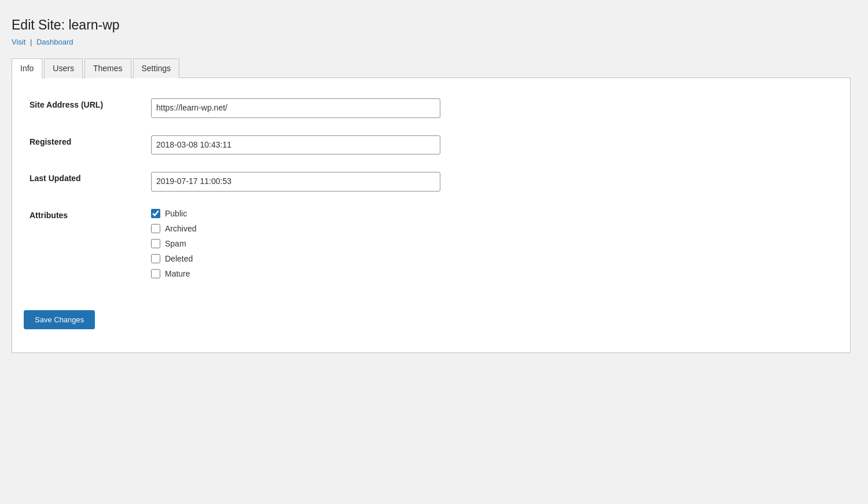 The height and width of the screenshot is (504, 868). Describe the element at coordinates (19, 42) in the screenshot. I see `visit-link: Visit` at that location.